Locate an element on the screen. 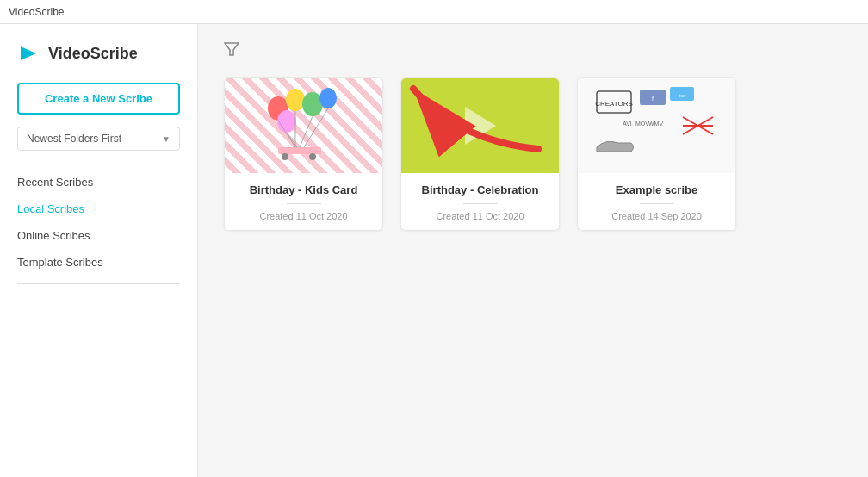  logo-text: VideoScribe is located at coordinates (93, 53).